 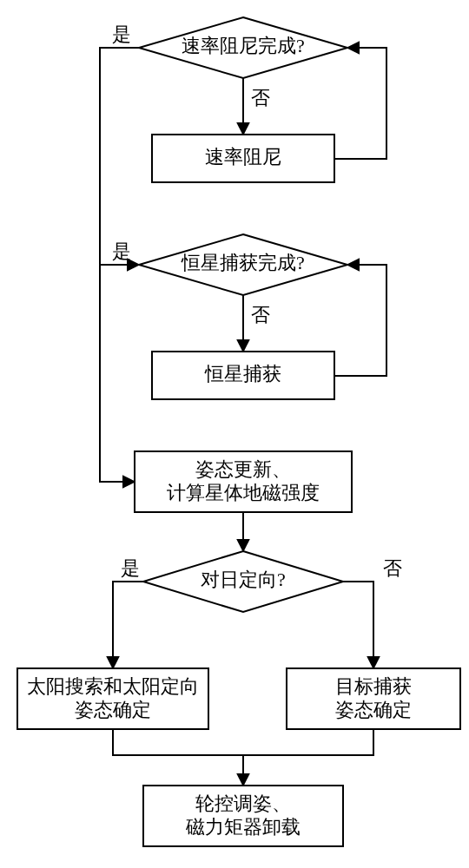 I want to click on decision-sun-orientation: 对日定向?, so click(x=243, y=582).